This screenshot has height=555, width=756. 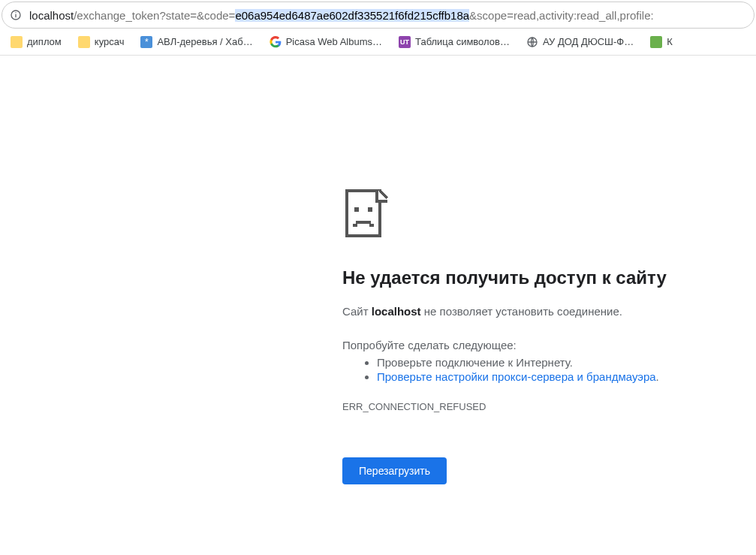 I want to click on info-icon, so click(x=16, y=15).